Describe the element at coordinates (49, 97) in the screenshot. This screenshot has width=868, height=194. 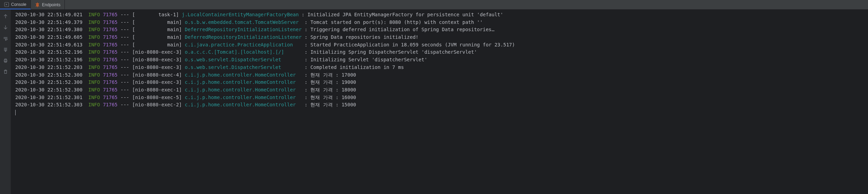
I see `log-timestamp: 2020-10-30 22:51:52.301` at that location.